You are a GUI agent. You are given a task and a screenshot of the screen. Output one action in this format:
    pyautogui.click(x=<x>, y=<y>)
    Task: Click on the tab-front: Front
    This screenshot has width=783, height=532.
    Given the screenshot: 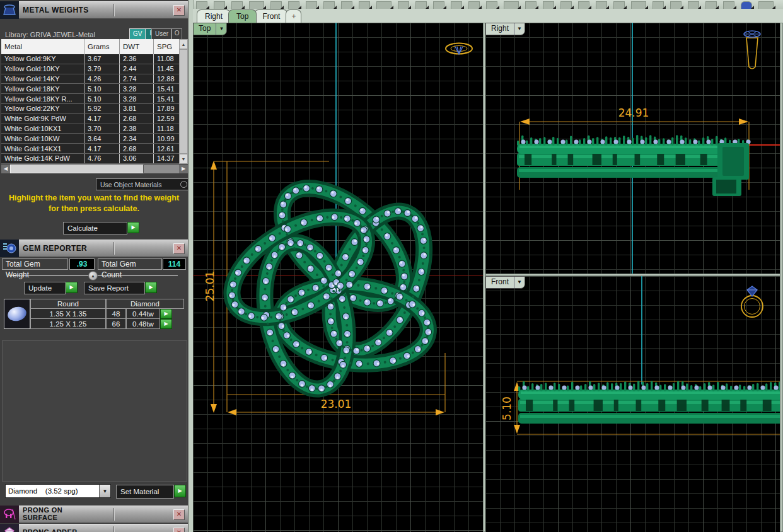 What is the action you would take?
    pyautogui.click(x=271, y=16)
    